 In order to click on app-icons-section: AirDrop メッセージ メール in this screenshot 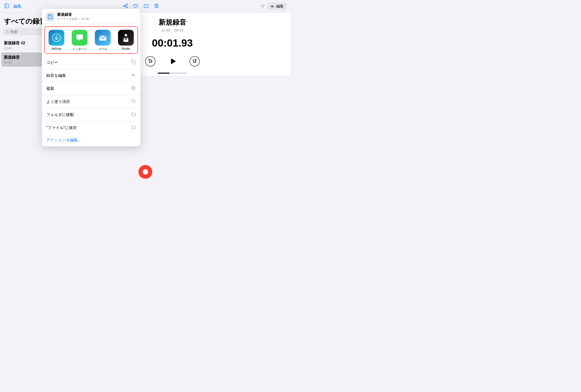, I will do `click(91, 40)`.